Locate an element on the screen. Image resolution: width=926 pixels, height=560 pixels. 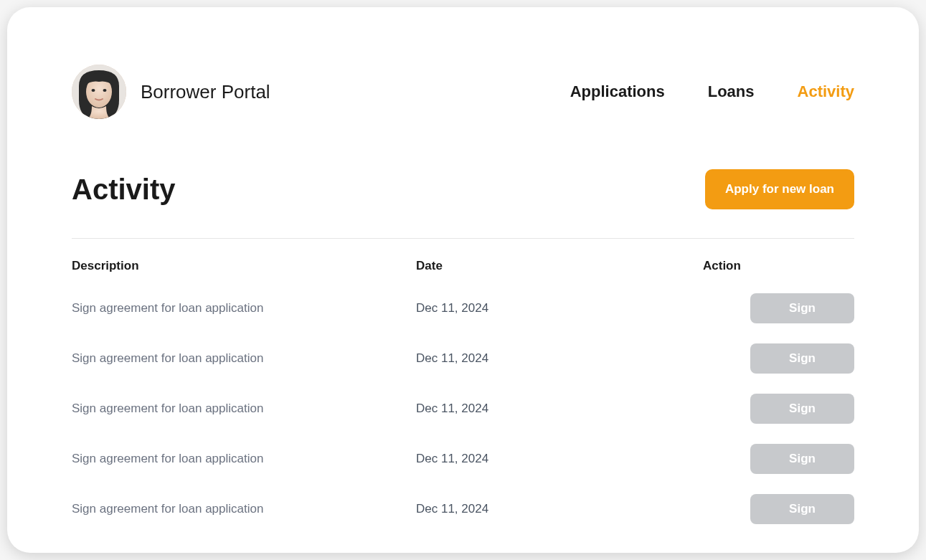
avatar is located at coordinates (99, 92).